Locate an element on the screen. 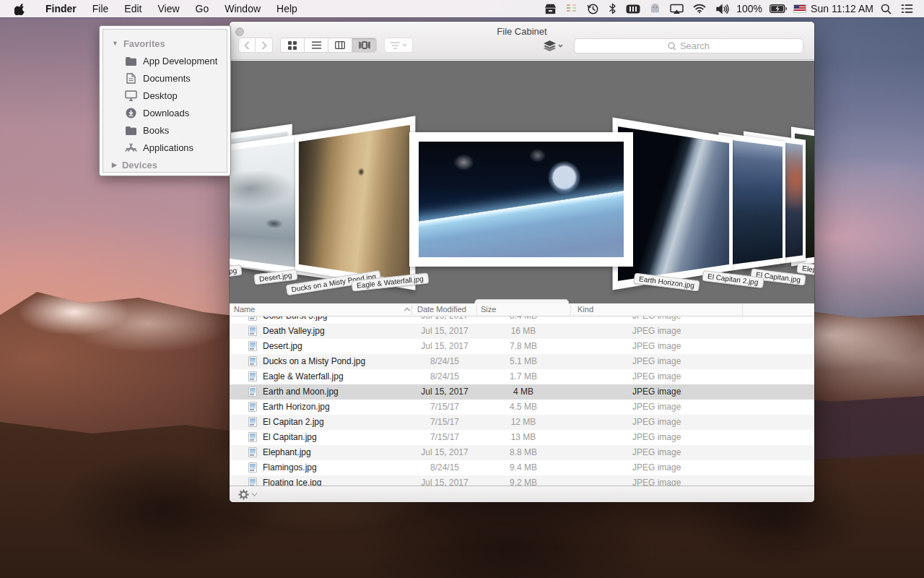 This screenshot has width=924, height=578. search-input: Search is located at coordinates (689, 46).